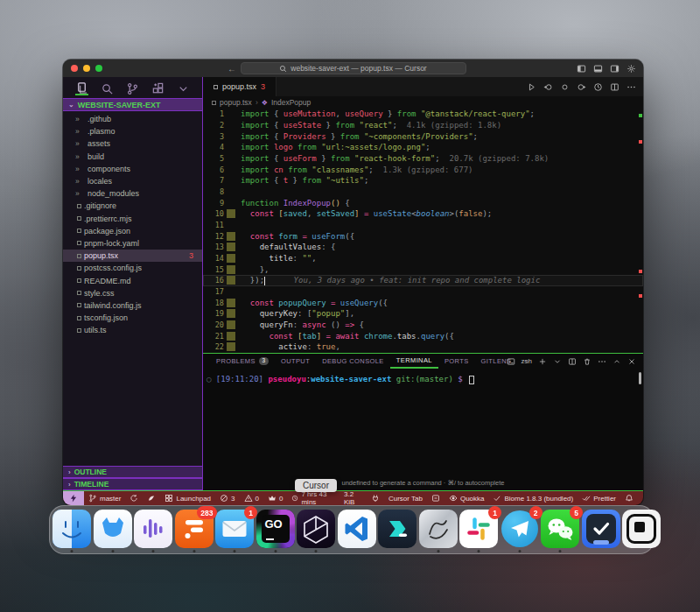 The image size is (700, 612). I want to click on outline-section: › OUTLINE, so click(133, 472).